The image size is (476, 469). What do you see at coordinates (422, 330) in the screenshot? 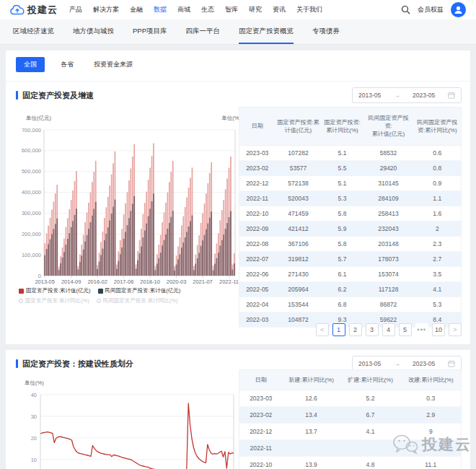
I see `pagination-ellipsis: •••` at bounding box center [422, 330].